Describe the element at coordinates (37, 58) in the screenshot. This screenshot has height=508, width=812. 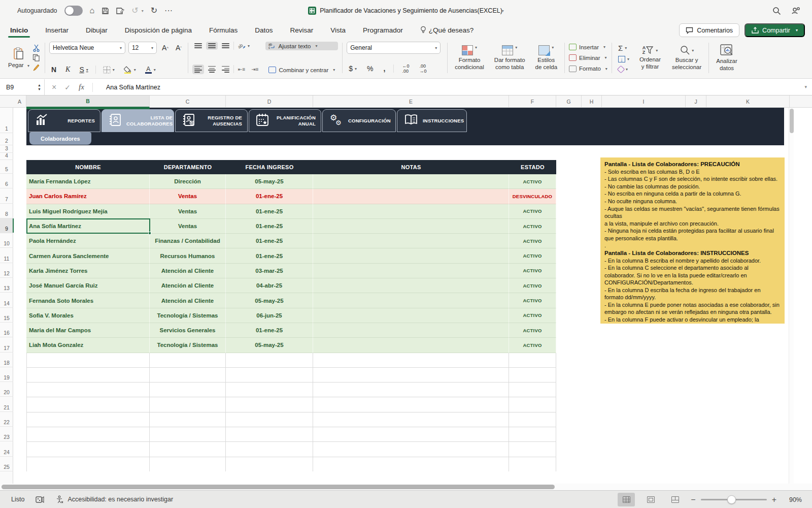
I see `copy-icon` at that location.